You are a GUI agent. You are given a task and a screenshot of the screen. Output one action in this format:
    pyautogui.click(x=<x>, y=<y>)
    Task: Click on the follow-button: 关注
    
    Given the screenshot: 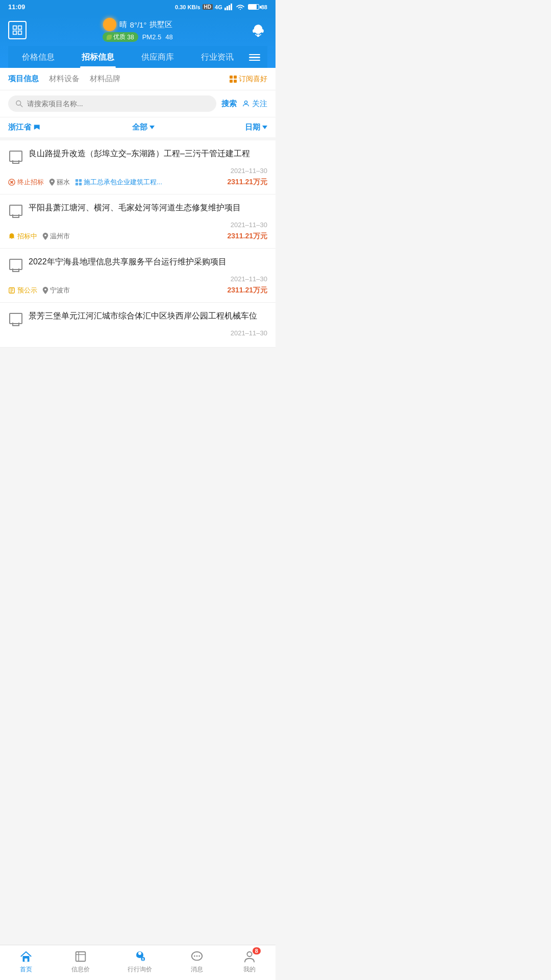 What is the action you would take?
    pyautogui.click(x=255, y=104)
    